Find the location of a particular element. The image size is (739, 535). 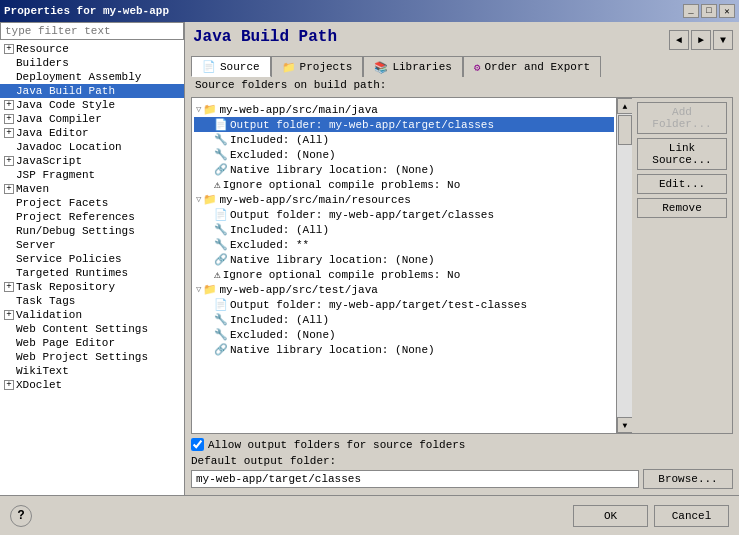

add-folder-button: Add Folder... is located at coordinates (682, 118).